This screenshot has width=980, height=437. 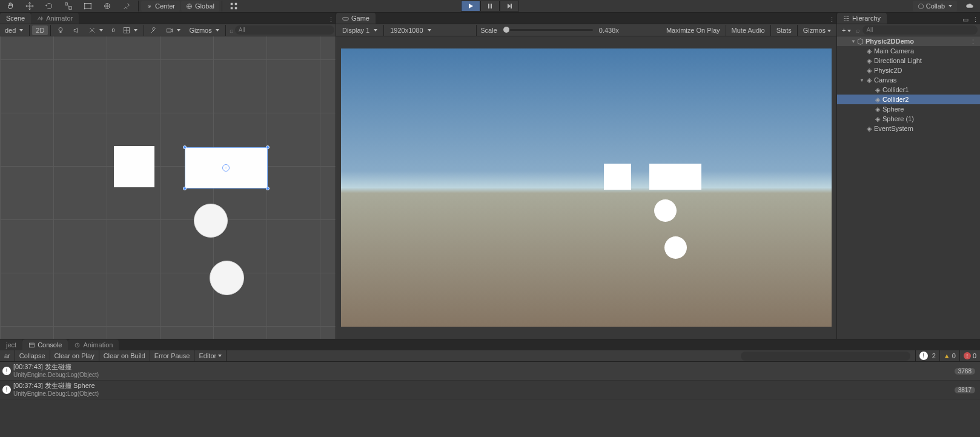 What do you see at coordinates (975, 19) in the screenshot?
I see `hierarchy-tab-menu: ⋮` at bounding box center [975, 19].